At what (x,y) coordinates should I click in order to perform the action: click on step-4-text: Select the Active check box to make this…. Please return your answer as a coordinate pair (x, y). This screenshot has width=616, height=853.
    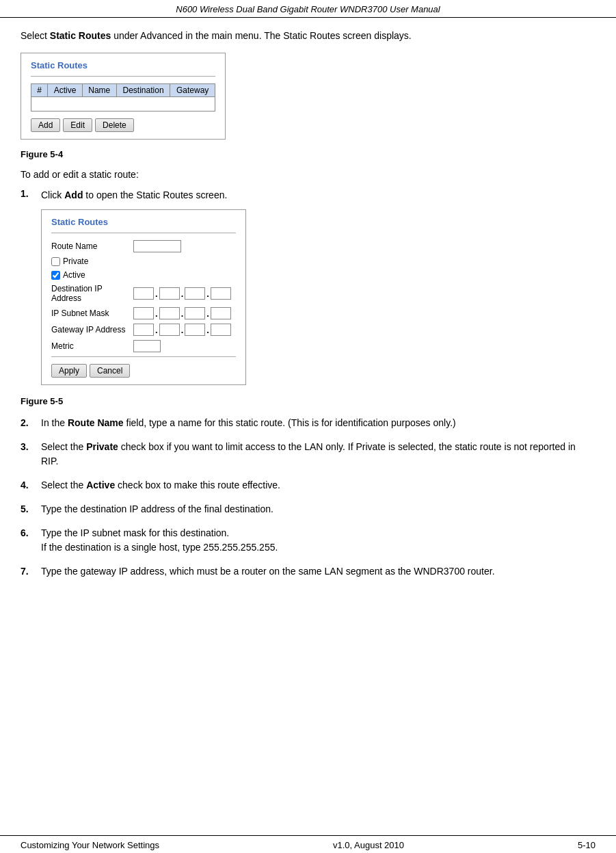
    Looking at the image, I should click on (319, 486).